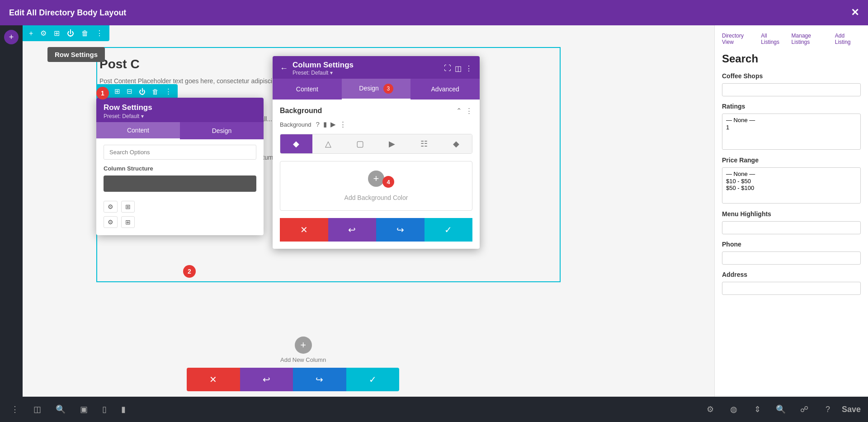 This screenshot has height=422, width=868. I want to click on badge-3: 3, so click(388, 89).